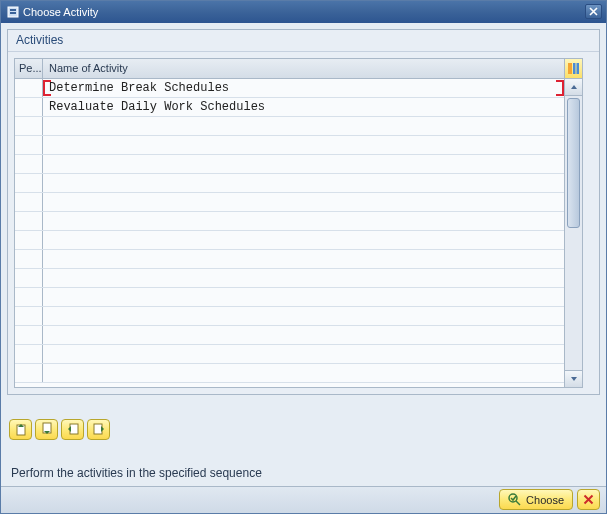  Describe the element at coordinates (560, 88) in the screenshot. I see `selection-marker-right` at that location.